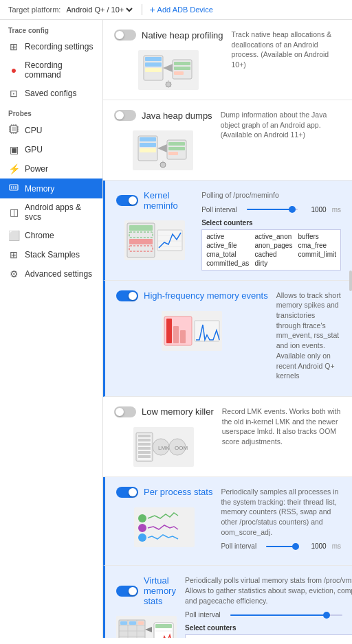 This screenshot has height=644, width=352. I want to click on per-process-toggle-track, so click(127, 492).